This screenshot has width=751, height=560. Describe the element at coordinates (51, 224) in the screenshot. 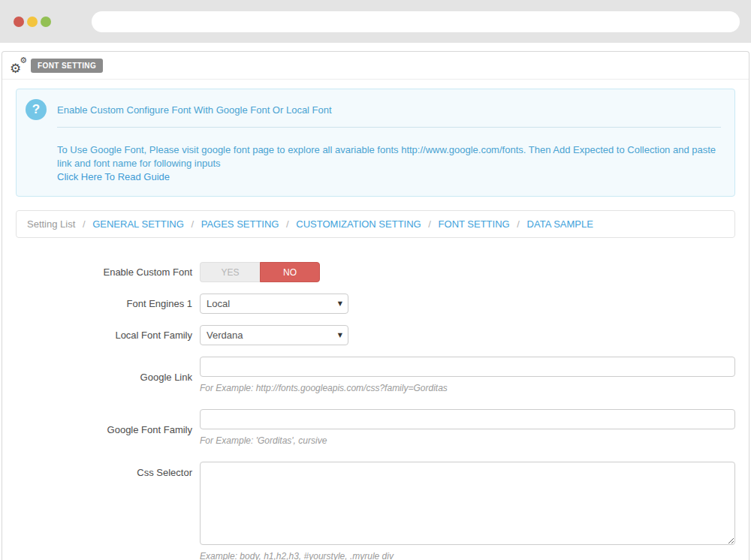

I see `breadcrumb-item-setting-list: Setting List` at that location.